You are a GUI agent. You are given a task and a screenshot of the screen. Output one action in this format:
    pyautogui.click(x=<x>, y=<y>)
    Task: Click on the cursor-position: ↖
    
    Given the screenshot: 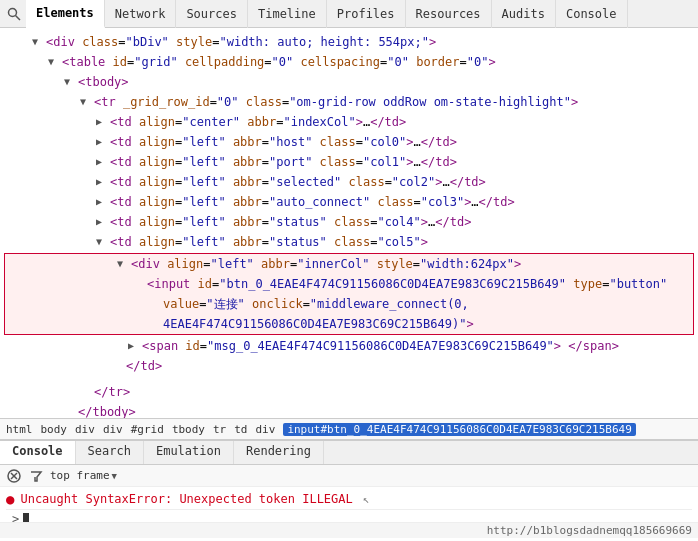 What is the action you would take?
    pyautogui.click(x=366, y=500)
    